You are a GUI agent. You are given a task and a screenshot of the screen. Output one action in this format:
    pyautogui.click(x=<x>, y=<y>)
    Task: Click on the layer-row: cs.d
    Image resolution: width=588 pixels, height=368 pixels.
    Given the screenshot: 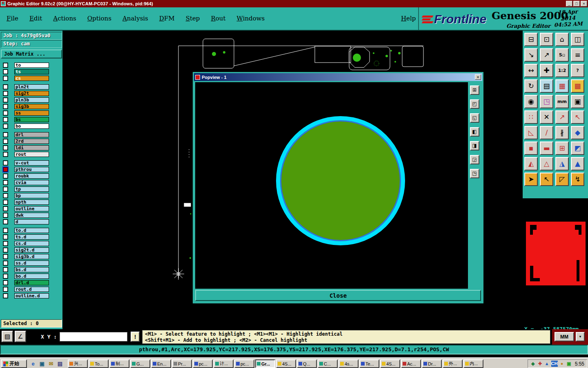 What is the action you would take?
    pyautogui.click(x=32, y=243)
    